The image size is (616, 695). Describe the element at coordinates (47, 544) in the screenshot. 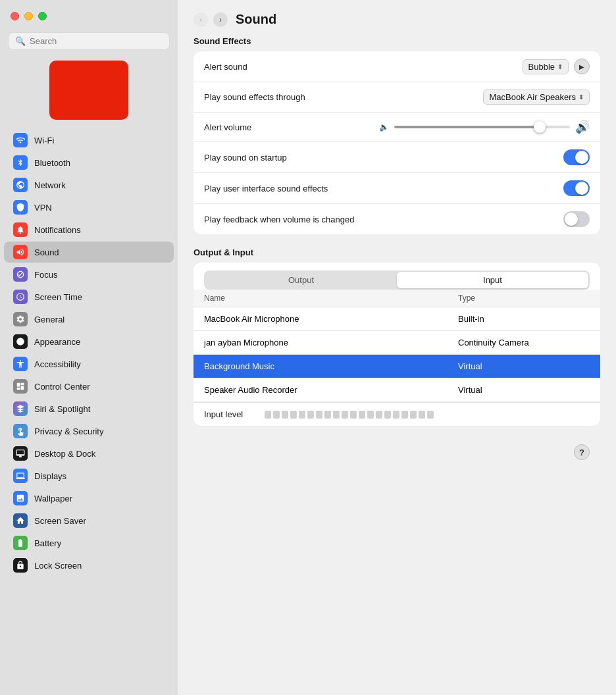

I see `sidebar-item-label-battery: Battery` at that location.